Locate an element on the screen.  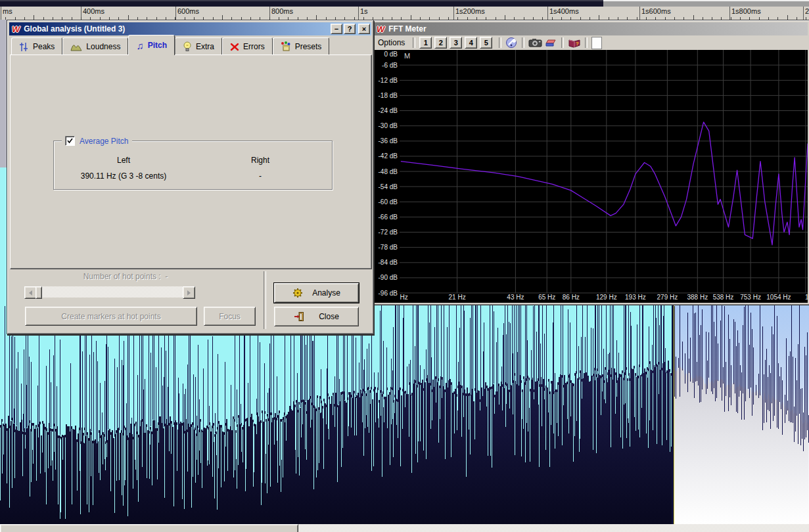
right-column-header: Right is located at coordinates (260, 160).